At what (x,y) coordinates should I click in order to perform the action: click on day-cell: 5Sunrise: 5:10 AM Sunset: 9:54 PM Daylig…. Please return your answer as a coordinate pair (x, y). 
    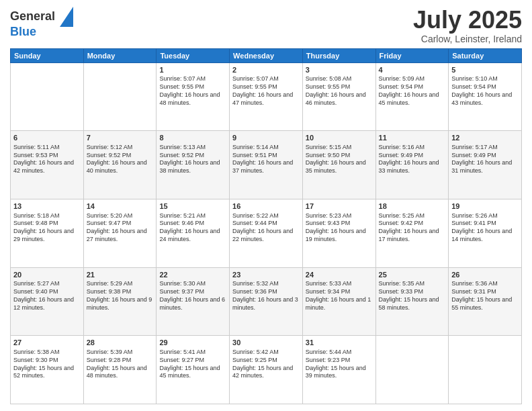
    Looking at the image, I should click on (485, 97).